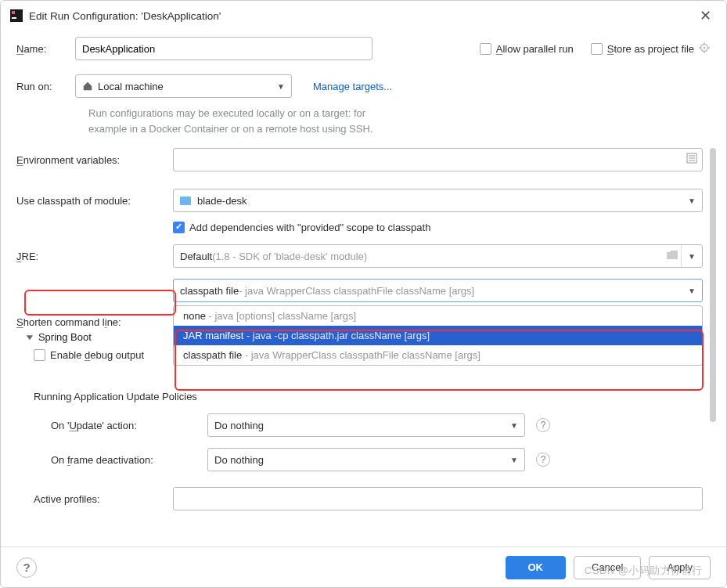 This screenshot has width=727, height=588. Describe the element at coordinates (97, 355) in the screenshot. I see `debug-label: Enable debug output` at that location.